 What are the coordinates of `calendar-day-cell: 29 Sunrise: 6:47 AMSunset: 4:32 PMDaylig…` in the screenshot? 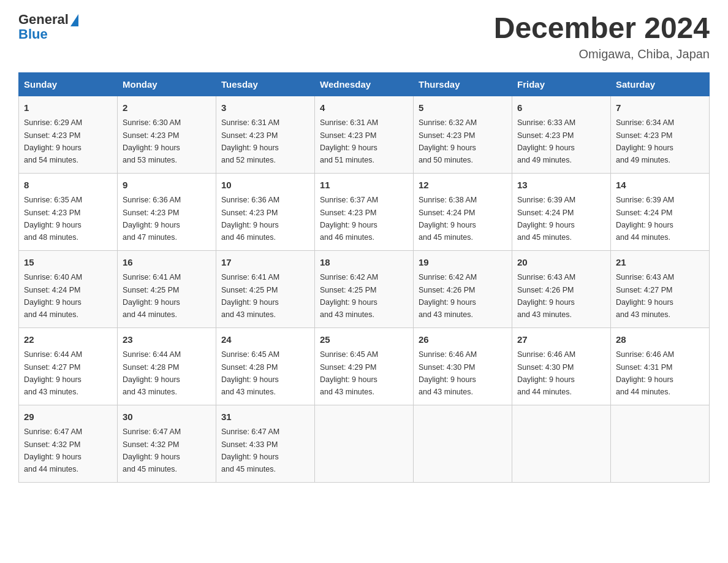 It's located at (69, 443).